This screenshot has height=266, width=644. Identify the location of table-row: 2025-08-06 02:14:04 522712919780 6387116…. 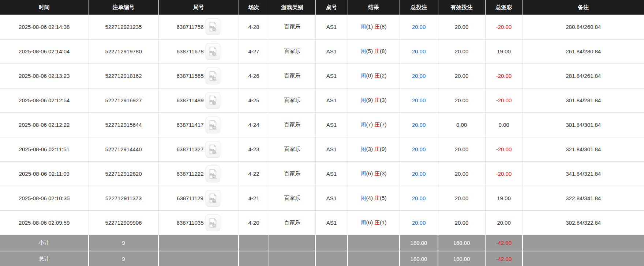
(322, 51).